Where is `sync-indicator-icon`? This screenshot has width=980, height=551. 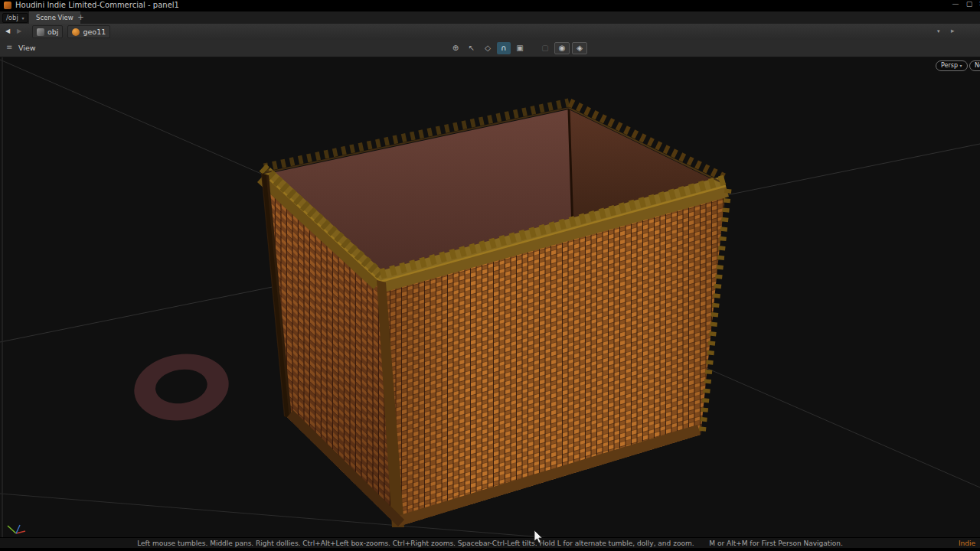 sync-indicator-icon is located at coordinates (965, 31).